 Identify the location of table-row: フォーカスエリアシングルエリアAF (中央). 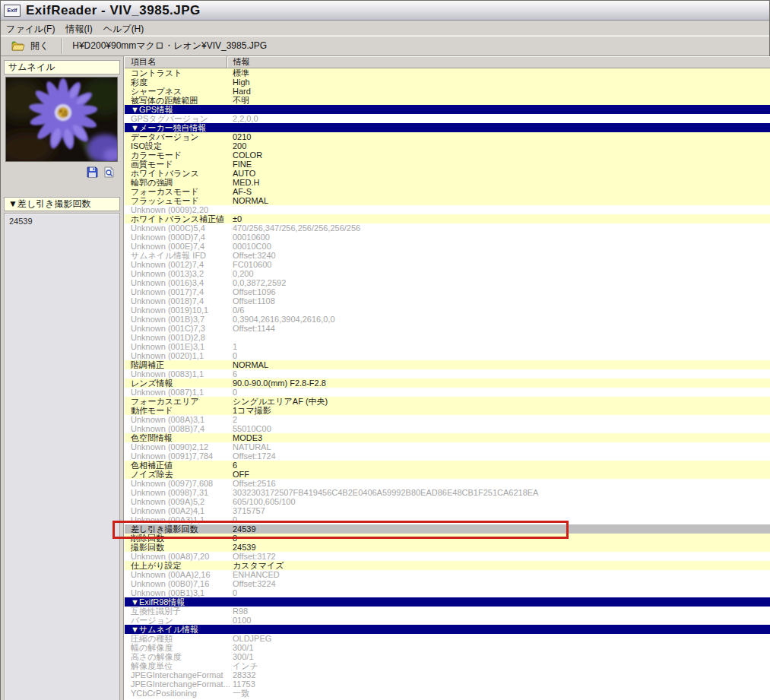
(447, 401).